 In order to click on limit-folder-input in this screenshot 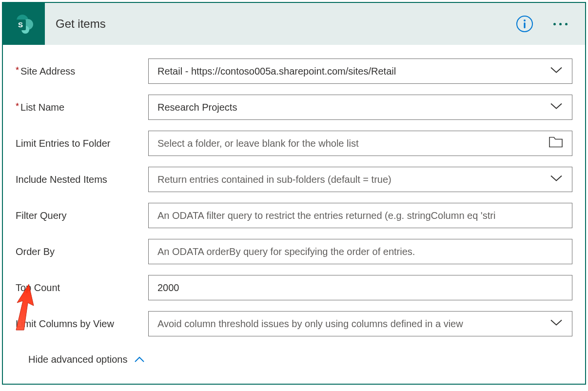, I will do `click(360, 143)`.